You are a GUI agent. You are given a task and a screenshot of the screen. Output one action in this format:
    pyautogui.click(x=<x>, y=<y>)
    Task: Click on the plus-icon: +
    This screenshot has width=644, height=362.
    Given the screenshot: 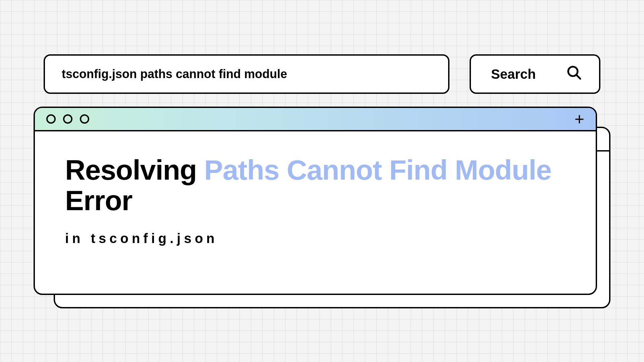 What is the action you would take?
    pyautogui.click(x=580, y=119)
    